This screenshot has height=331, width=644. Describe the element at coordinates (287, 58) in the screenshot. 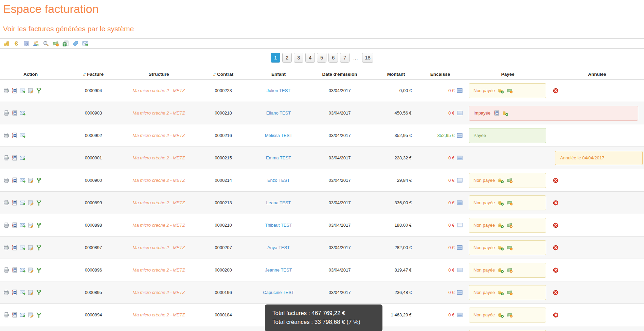

I see `page-button-2: 2` at that location.